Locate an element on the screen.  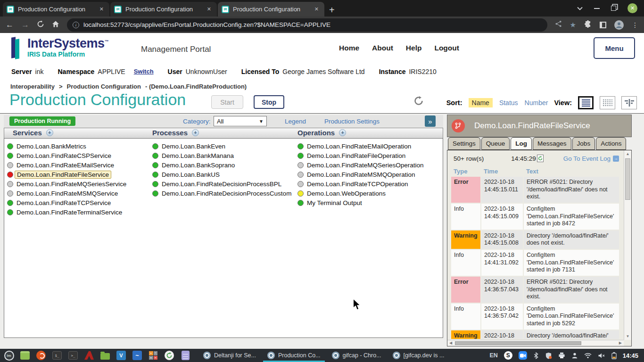
orange-app-icon is located at coordinates (41, 355).